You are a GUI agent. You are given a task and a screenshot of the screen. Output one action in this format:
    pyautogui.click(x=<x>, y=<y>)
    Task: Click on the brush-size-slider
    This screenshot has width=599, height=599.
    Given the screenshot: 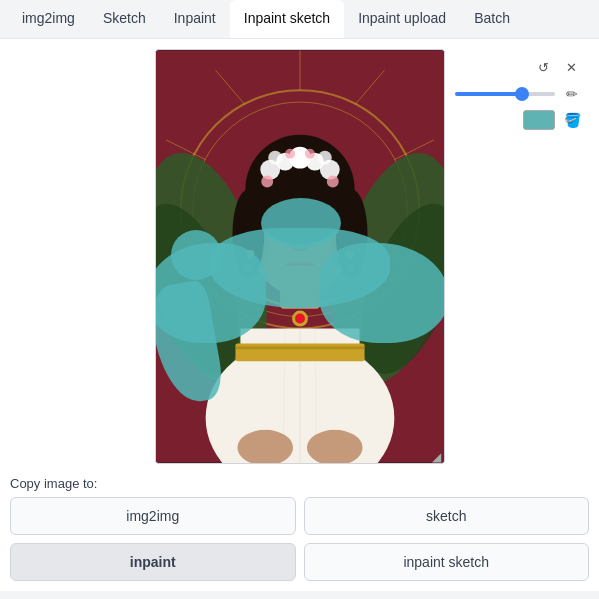 What is the action you would take?
    pyautogui.click(x=505, y=94)
    